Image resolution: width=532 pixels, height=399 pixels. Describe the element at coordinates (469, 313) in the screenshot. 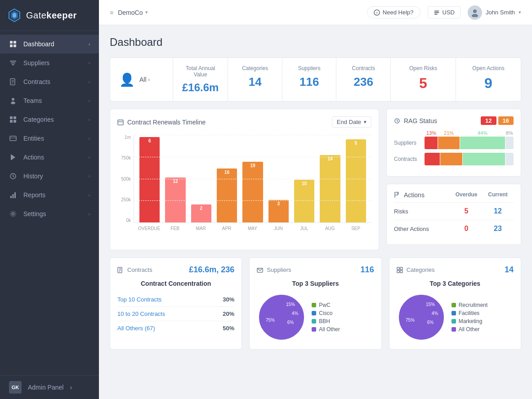

I see `legend-facilities: Facilities` at that location.